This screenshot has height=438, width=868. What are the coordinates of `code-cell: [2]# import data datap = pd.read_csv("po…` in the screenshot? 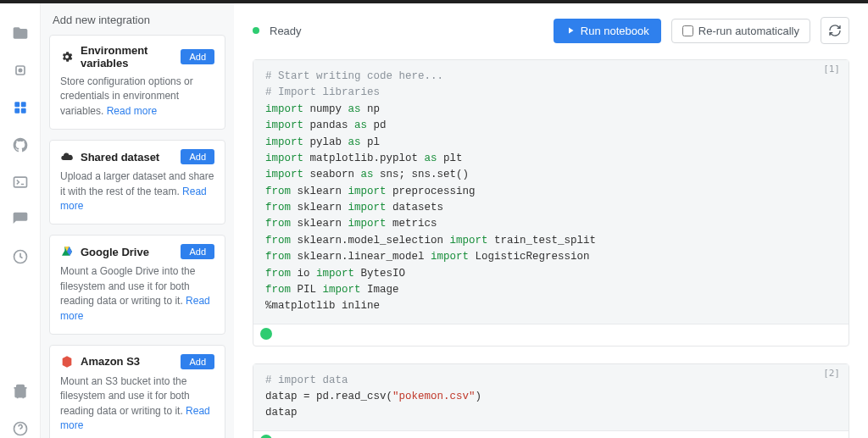 It's located at (551, 401).